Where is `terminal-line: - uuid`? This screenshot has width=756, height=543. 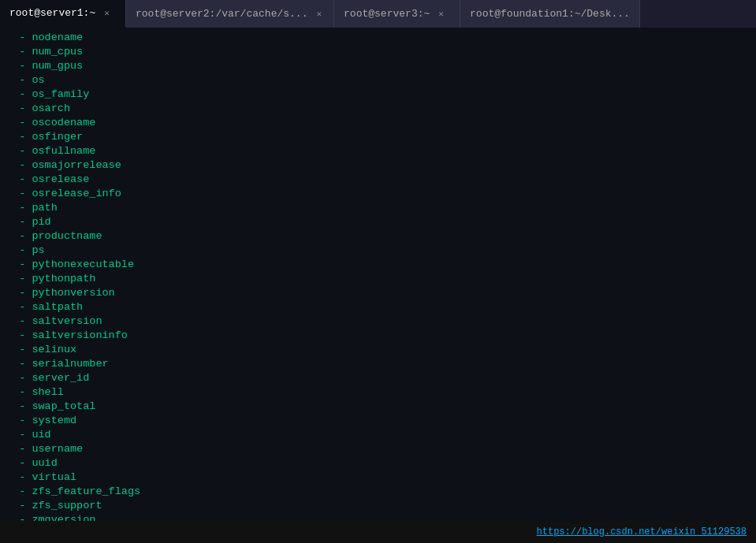 terminal-line: - uuid is located at coordinates (378, 463).